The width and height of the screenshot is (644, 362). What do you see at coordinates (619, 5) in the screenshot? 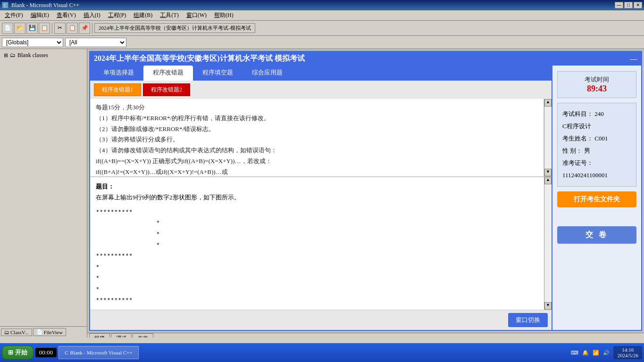
I see `minimize-button: —` at bounding box center [619, 5].